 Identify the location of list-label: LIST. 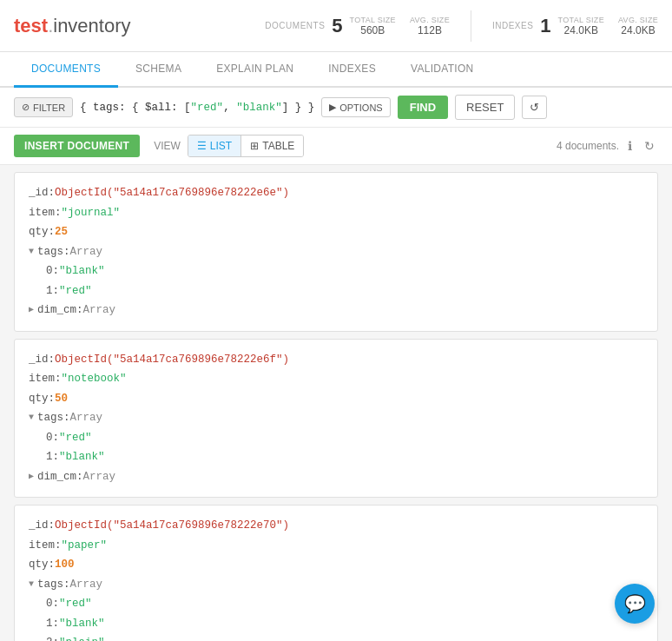
(221, 146).